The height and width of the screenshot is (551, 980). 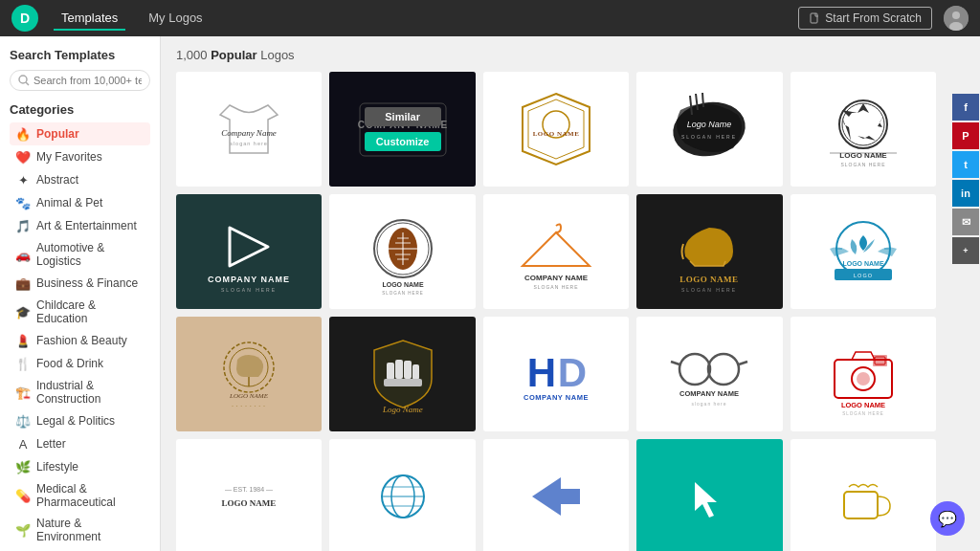 I want to click on logo-card-5: LOGO NAME SLOGAN HERE Similar Customize, so click(x=863, y=129).